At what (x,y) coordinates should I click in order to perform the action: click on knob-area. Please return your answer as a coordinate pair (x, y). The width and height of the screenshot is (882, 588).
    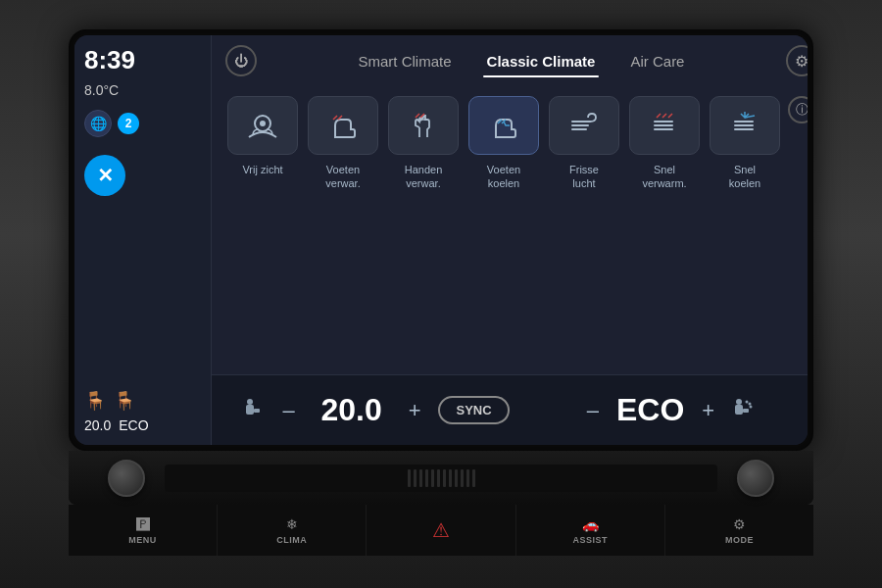
    Looking at the image, I should click on (441, 478).